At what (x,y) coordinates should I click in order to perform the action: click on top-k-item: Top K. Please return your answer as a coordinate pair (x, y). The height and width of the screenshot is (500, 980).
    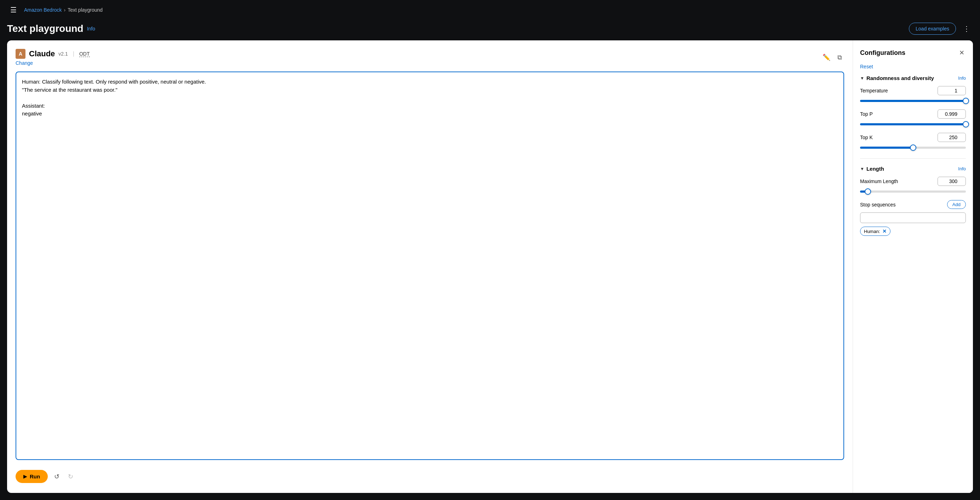
    Looking at the image, I should click on (913, 142).